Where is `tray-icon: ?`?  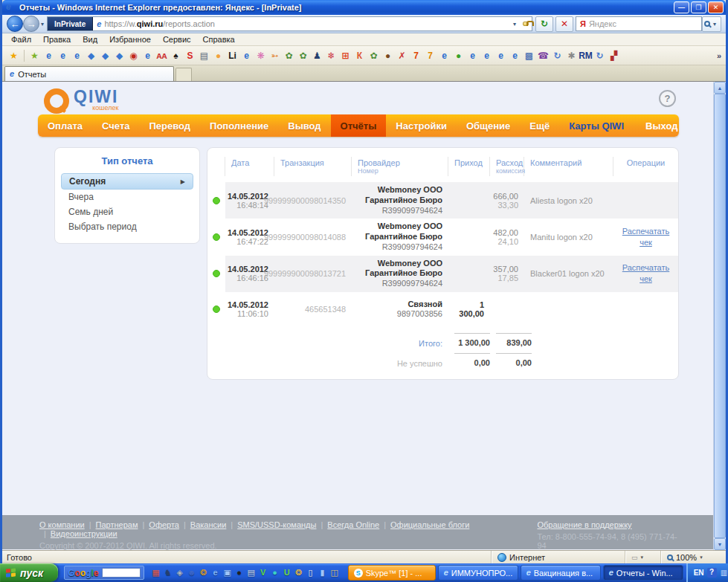
tray-icon: ? is located at coordinates (712, 572).